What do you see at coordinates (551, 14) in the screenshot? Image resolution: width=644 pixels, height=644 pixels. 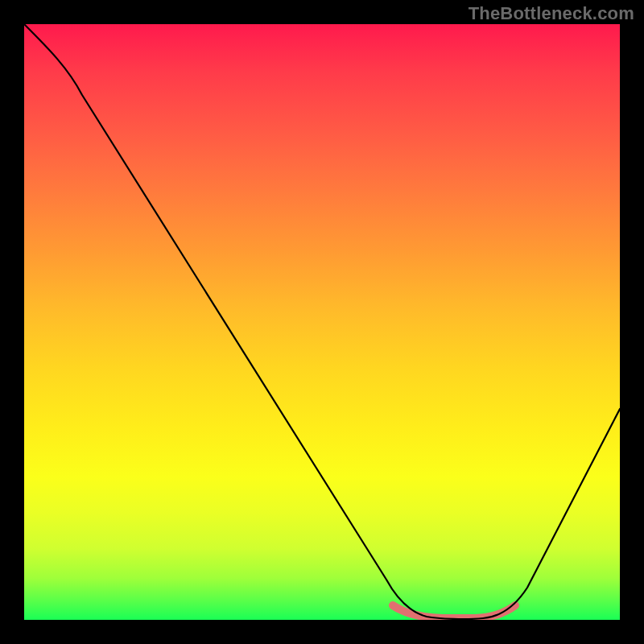 I see `watermark-text: TheBottleneck.com` at bounding box center [551, 14].